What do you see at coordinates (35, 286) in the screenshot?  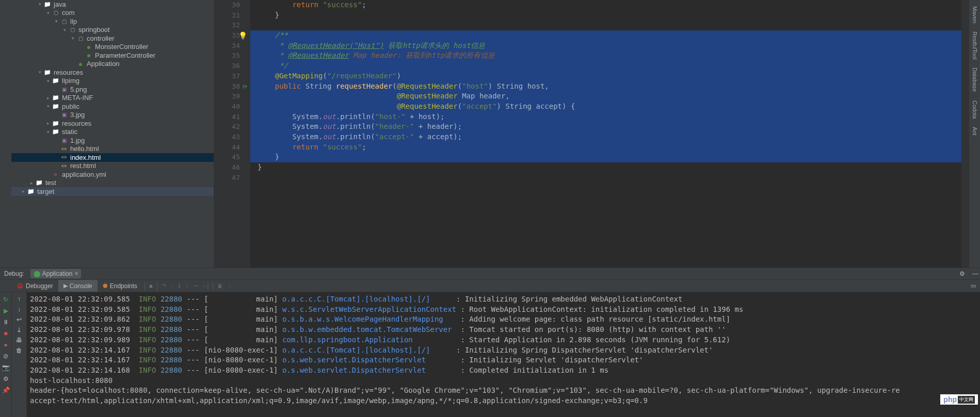 I see `tab-debugger: 🐞Debugger` at bounding box center [35, 286].